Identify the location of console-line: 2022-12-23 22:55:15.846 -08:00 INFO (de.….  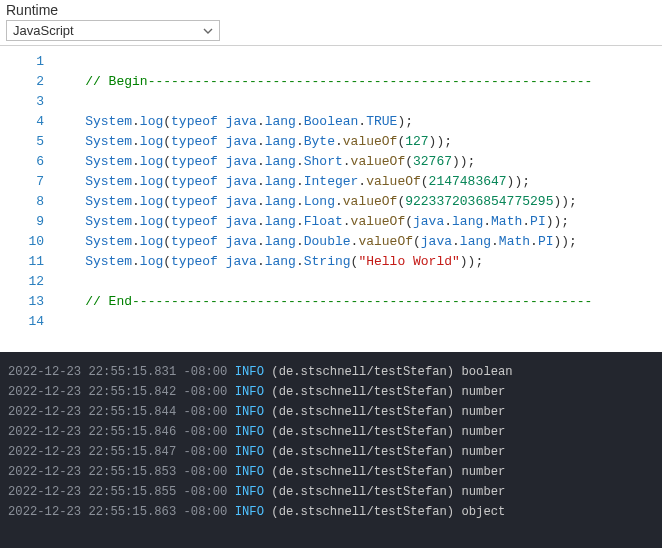
(331, 432).